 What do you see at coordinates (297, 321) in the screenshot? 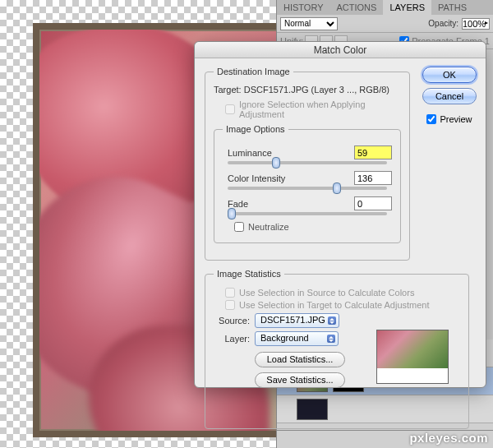
I see `source-select: DSCF1571.JPG` at bounding box center [297, 321].